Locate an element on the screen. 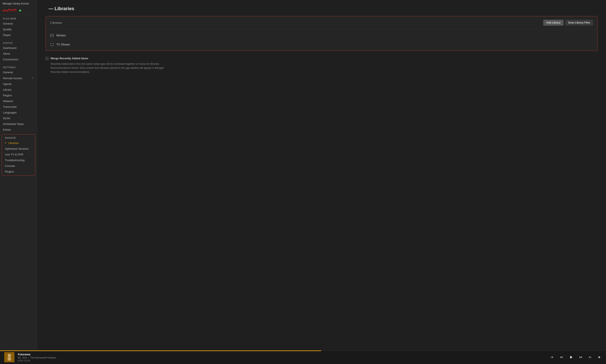 This screenshot has width=606, height=364. library-tvshows-name: TV Shows is located at coordinates (63, 44).